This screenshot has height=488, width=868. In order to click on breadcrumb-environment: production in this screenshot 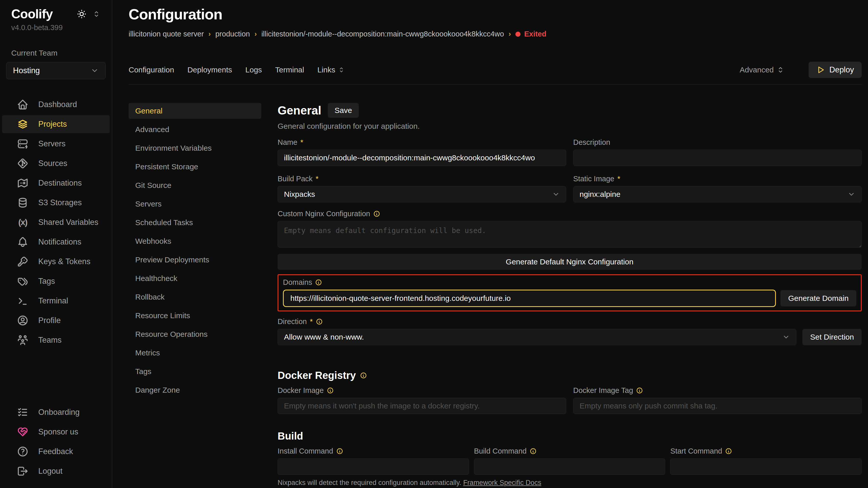, I will do `click(232, 34)`.